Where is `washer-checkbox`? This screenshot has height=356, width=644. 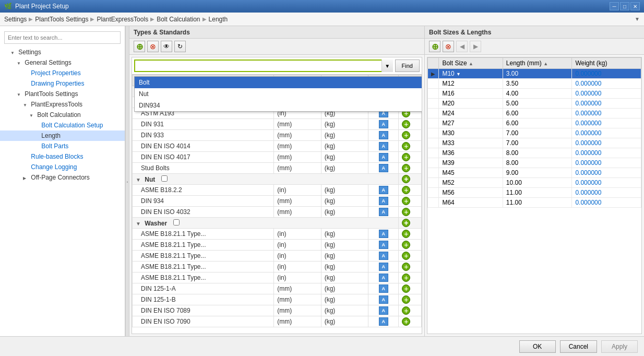 washer-checkbox is located at coordinates (176, 222).